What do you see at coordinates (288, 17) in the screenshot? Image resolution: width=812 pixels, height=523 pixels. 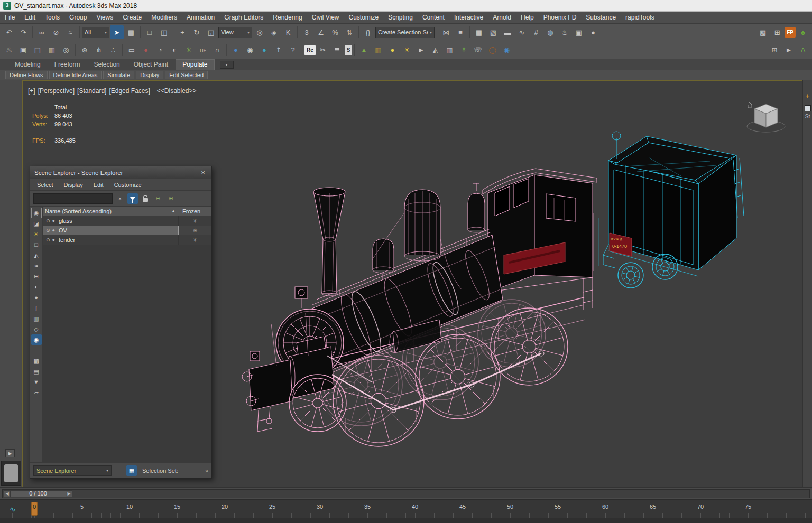 I see `menu-item-rendering: Rendering` at bounding box center [288, 17].